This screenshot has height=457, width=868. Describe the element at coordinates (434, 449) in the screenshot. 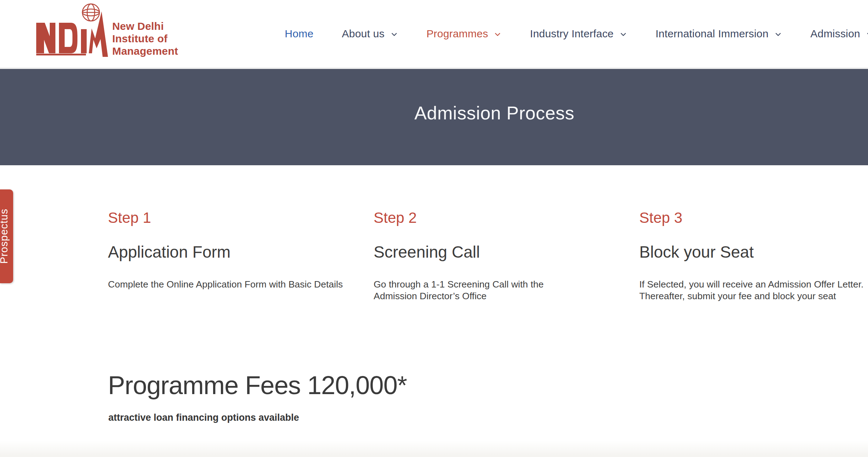

I see `next-section-edge` at that location.